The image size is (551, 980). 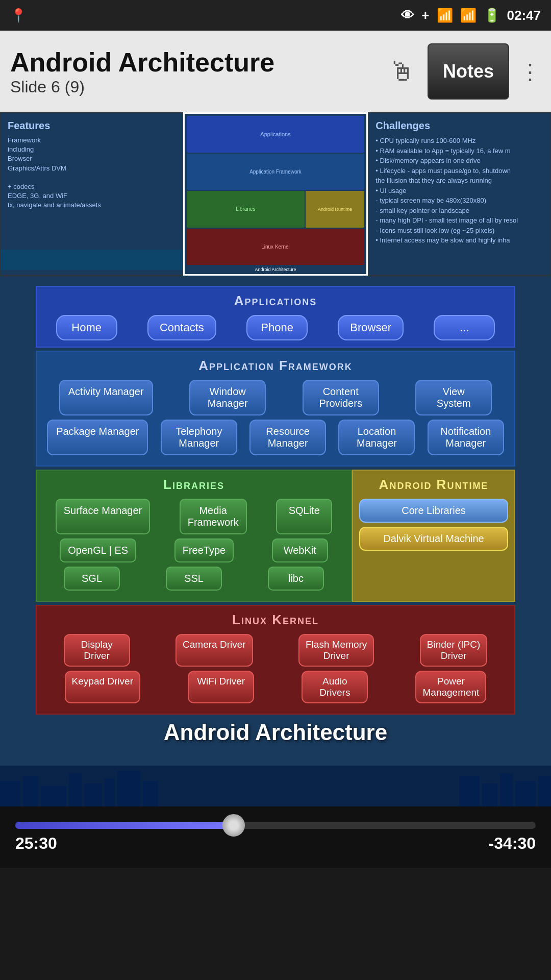 I want to click on more-options-icon: ⋮, so click(x=530, y=71).